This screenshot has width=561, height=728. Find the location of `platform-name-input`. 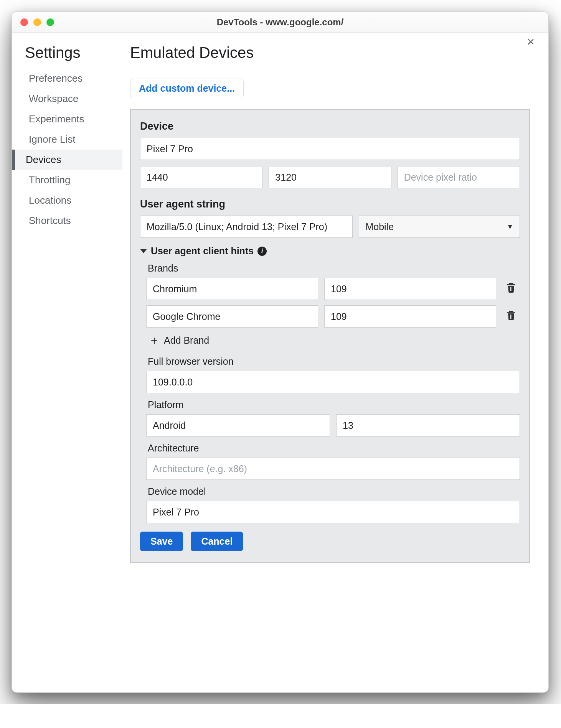

platform-name-input is located at coordinates (238, 425).